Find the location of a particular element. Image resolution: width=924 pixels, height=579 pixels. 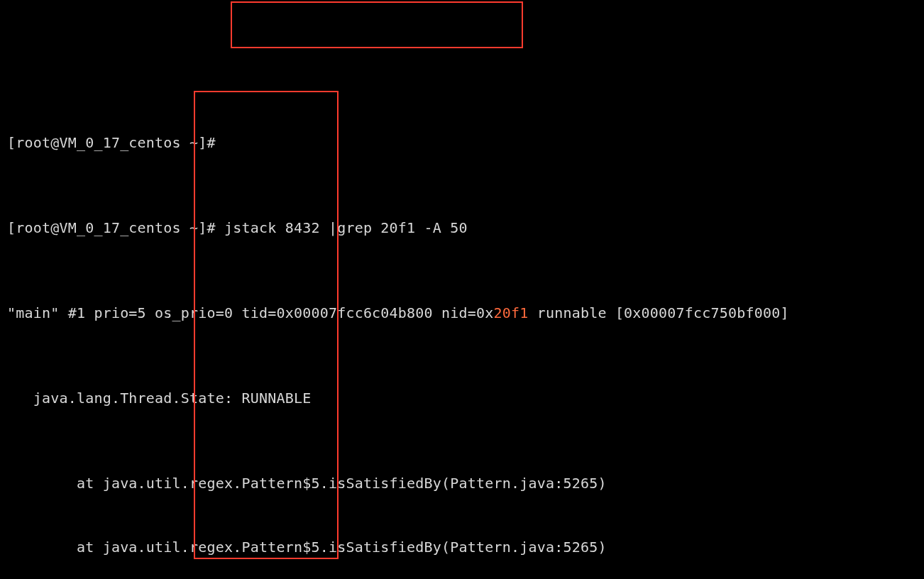

thread-state: java.lang.Thread.State: RUNNABLE is located at coordinates (462, 398).